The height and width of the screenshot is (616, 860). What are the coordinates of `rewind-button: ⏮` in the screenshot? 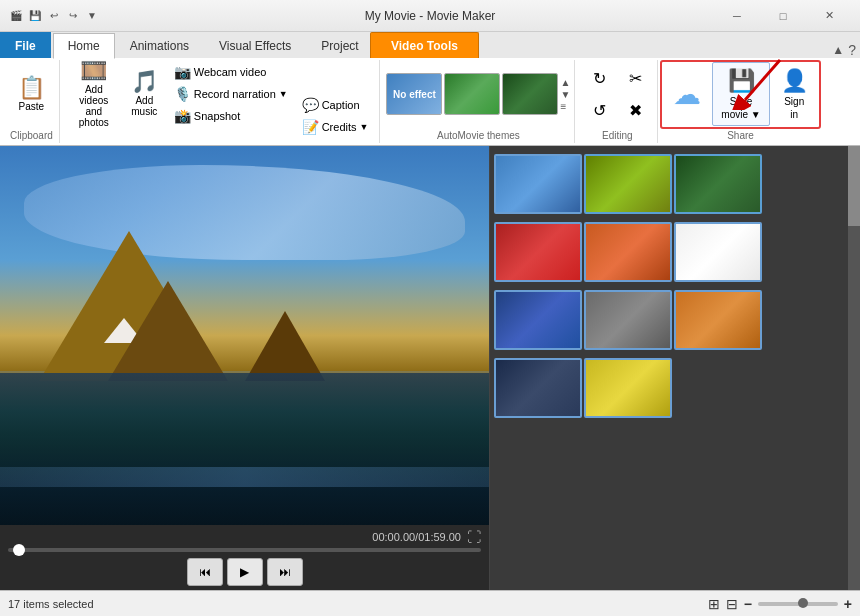 It's located at (205, 572).